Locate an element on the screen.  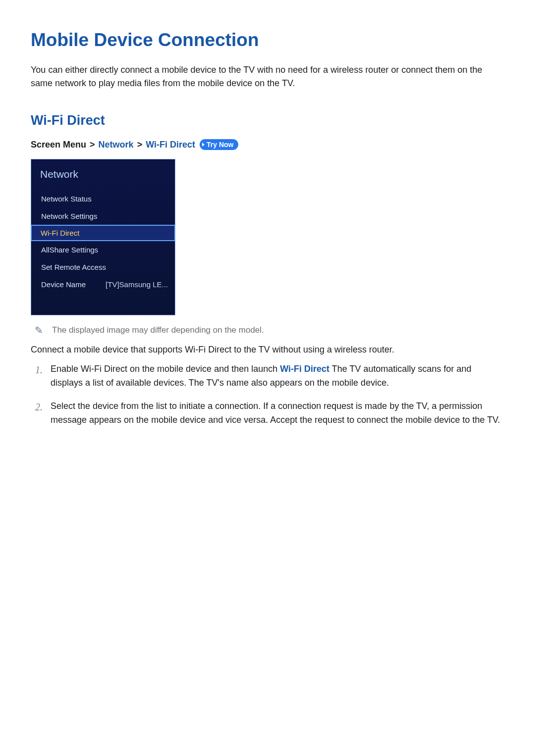
intro-paragraph: You can either directly connect a mobile… is located at coordinates (268, 77).